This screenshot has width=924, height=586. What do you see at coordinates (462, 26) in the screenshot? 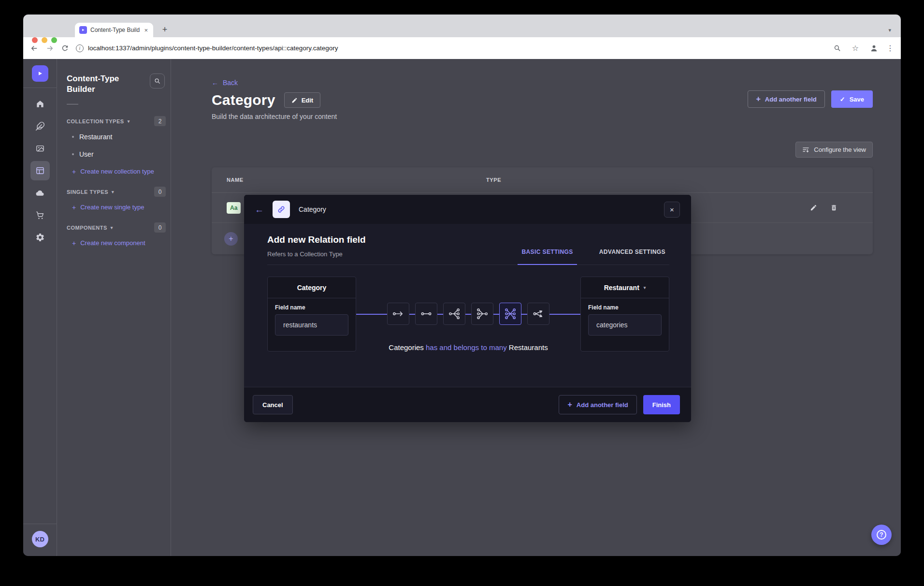
I see `browser-tab-strip: Content-Type Builder | Strapi × + ▾` at bounding box center [462, 26].